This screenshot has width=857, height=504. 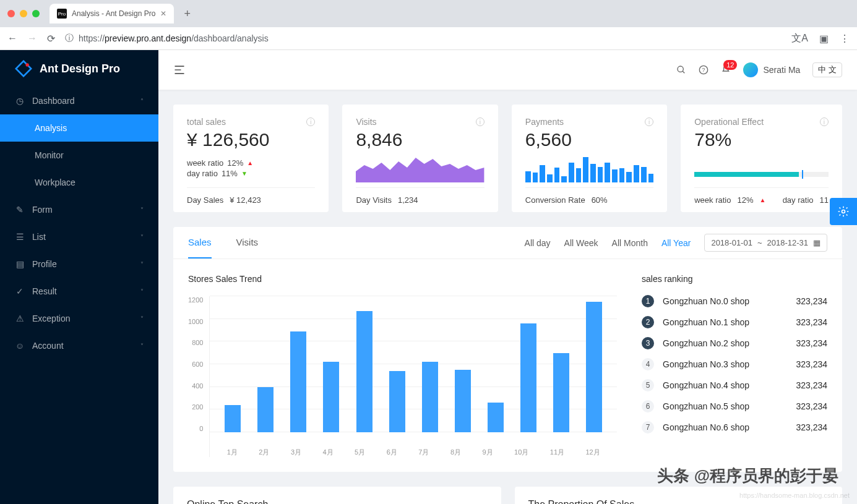 I want to click on rank-name: Gongzhuan No.3 shop, so click(x=706, y=364).